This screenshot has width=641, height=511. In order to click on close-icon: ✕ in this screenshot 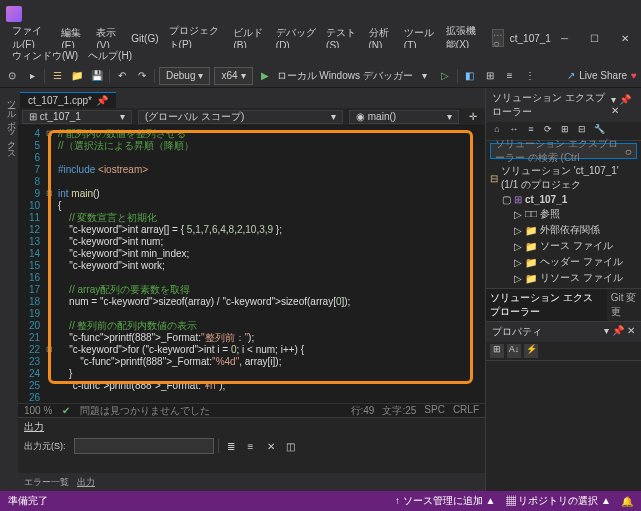, I will do `click(625, 38)`.